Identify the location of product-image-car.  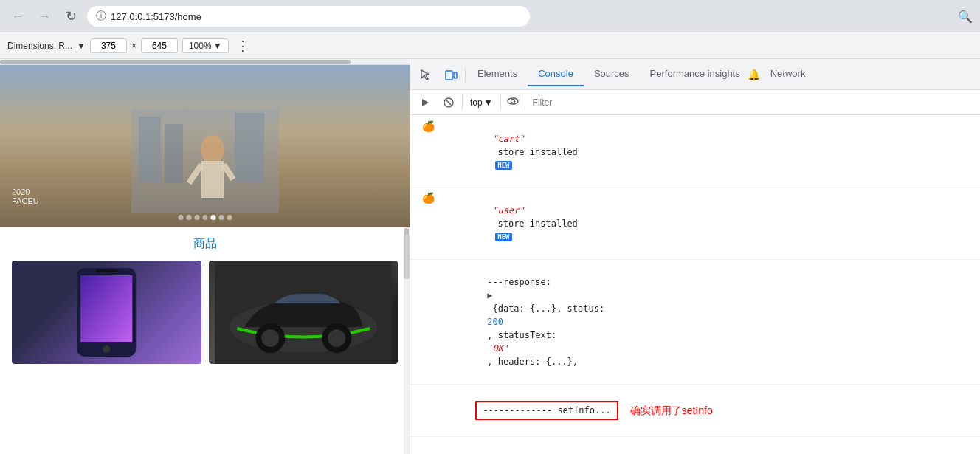
(304, 312).